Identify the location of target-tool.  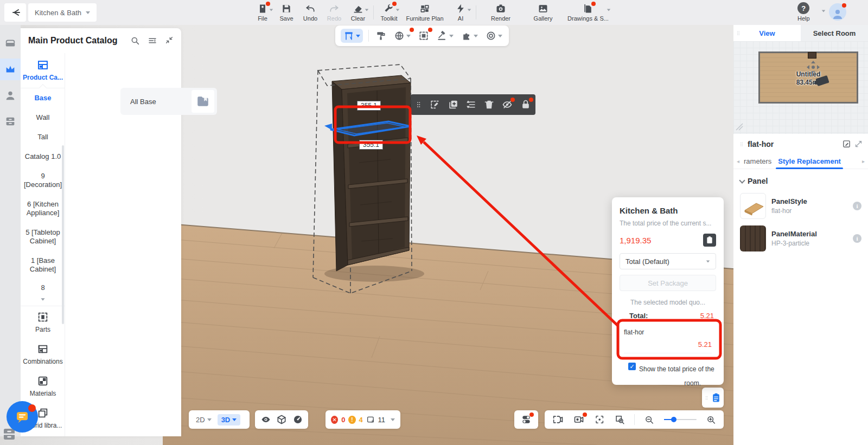
(494, 36).